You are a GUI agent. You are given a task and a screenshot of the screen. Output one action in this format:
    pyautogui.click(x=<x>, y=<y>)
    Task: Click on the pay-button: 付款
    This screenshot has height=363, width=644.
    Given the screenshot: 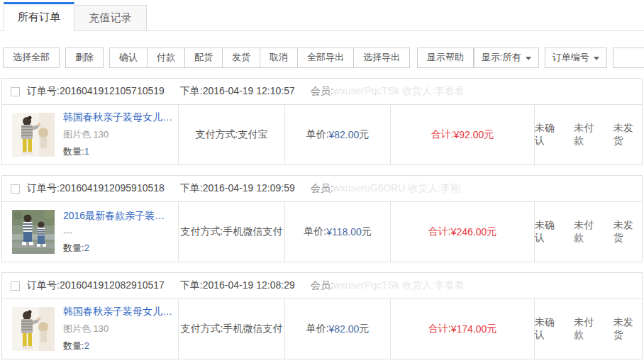 What is the action you would take?
    pyautogui.click(x=166, y=58)
    